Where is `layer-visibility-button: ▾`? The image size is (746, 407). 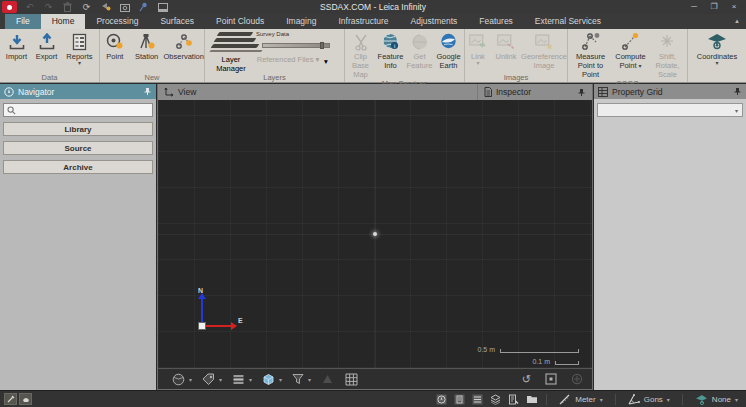
layer-visibility-button: ▾ is located at coordinates (242, 380).